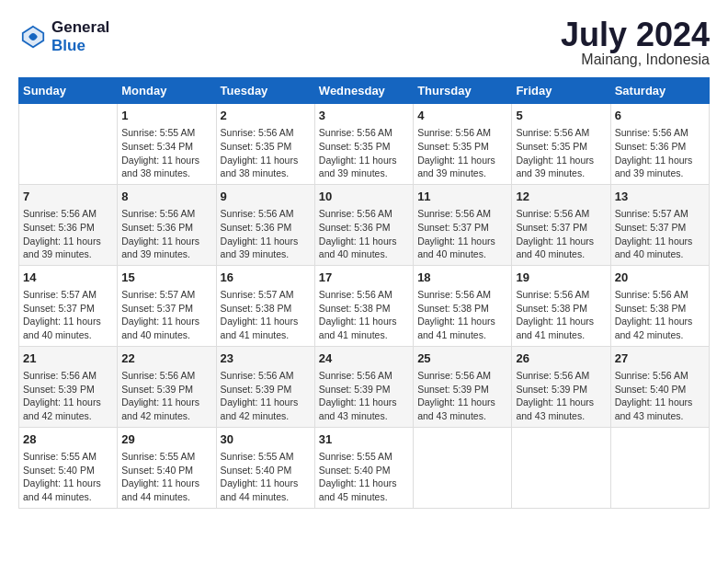 This screenshot has width=728, height=563. I want to click on week-row-5: 28Sunrise: 5:55 AM Sunset: 5:40 PM Dayli…, so click(364, 467).